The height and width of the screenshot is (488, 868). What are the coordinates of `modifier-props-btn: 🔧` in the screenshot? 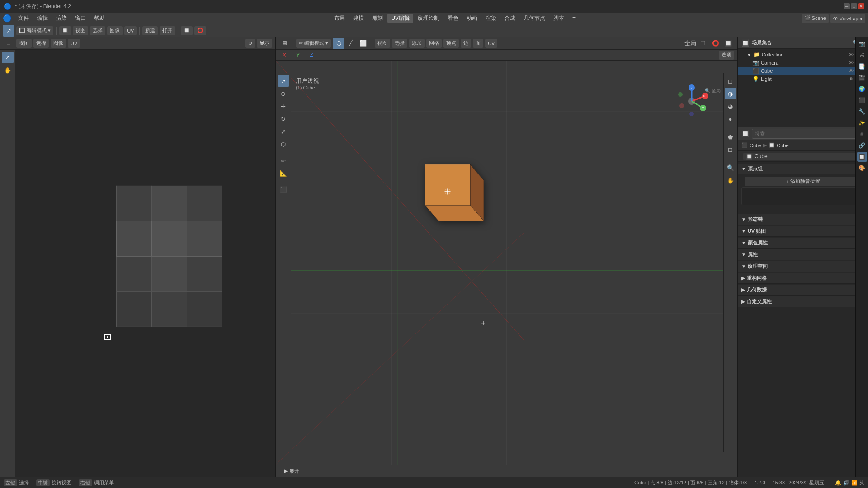 It's located at (862, 112).